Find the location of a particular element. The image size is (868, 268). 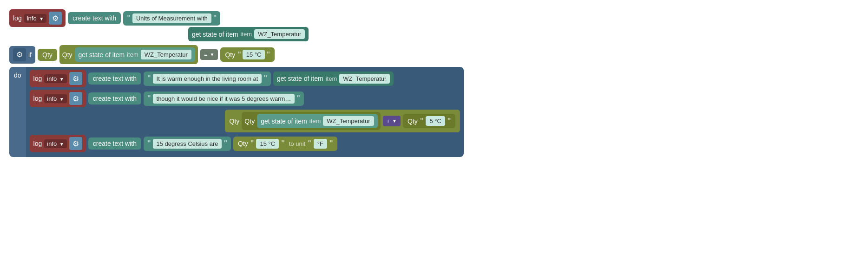

qty-block-2: Qty " 15 °C " is located at coordinates (247, 55).